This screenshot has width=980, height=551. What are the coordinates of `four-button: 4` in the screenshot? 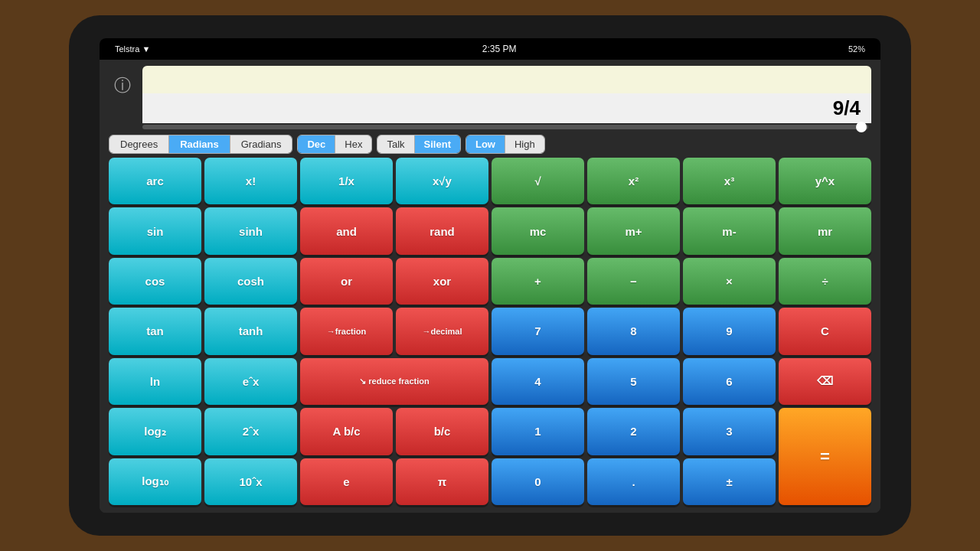 It's located at (537, 381).